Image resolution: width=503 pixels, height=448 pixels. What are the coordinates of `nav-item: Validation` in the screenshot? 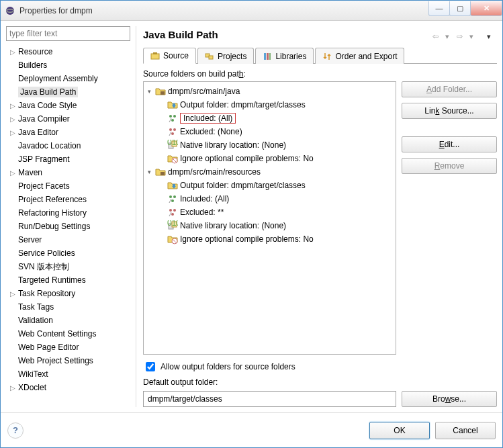 It's located at (68, 320).